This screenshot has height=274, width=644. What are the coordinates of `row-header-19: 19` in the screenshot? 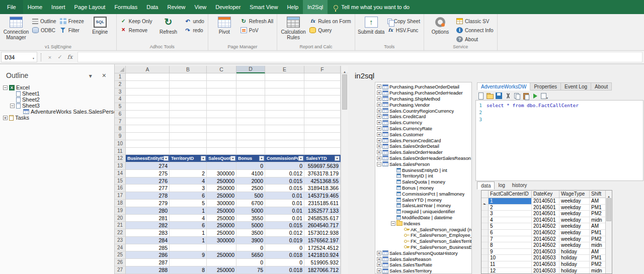 It's located at (120, 211).